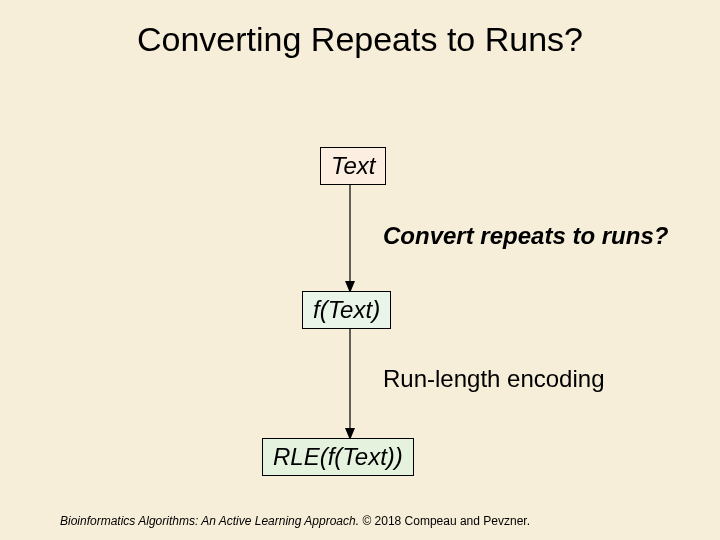  What do you see at coordinates (494, 379) in the screenshot?
I see `label-rle-encoding: Run-length encoding` at bounding box center [494, 379].